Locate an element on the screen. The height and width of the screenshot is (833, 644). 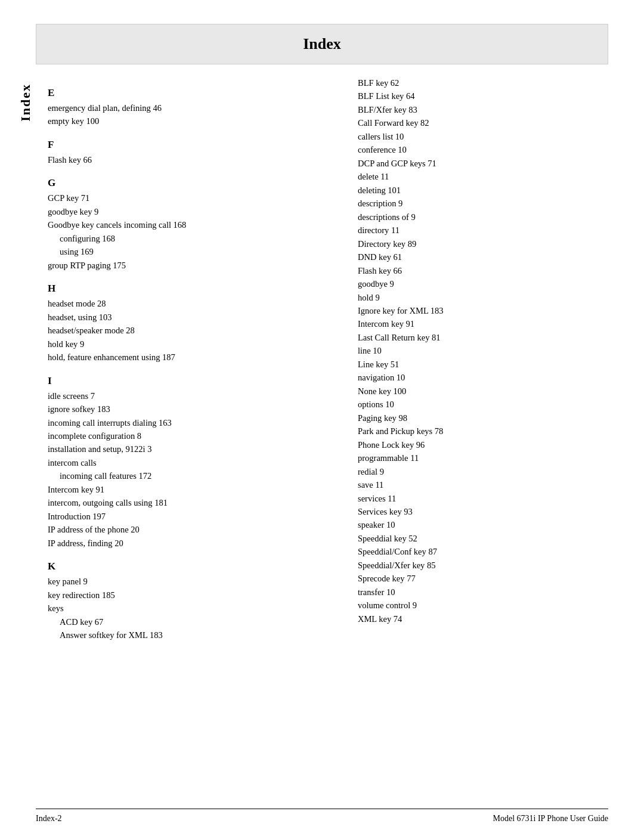
list-item: configuring 168 is located at coordinates (179, 239).